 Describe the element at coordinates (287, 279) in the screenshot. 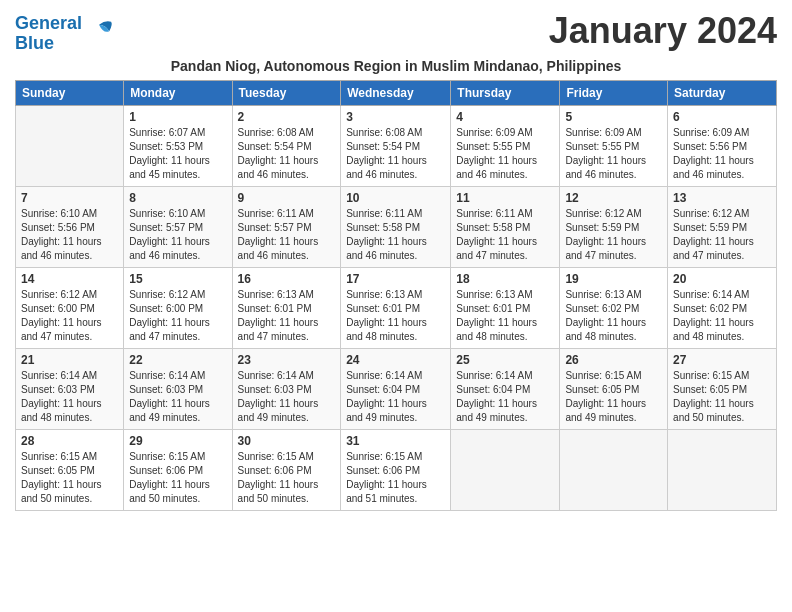

I see `day-number: 16` at that location.